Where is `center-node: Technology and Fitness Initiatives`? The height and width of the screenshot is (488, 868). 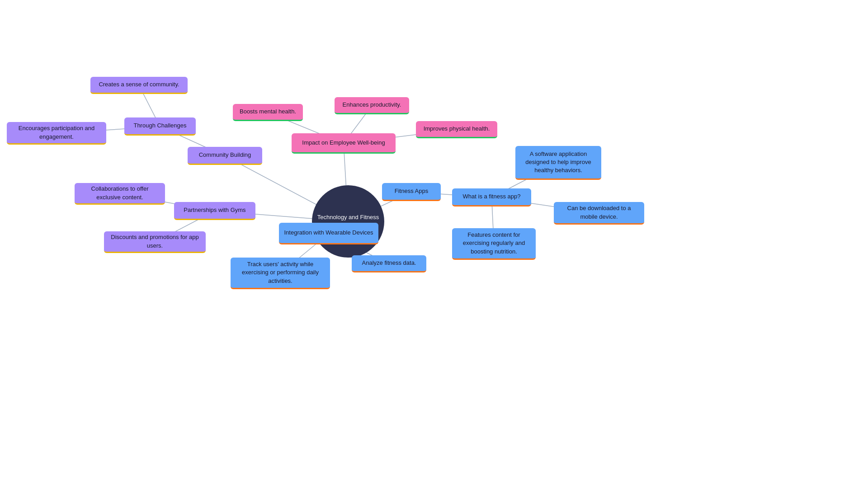 center-node: Technology and Fitness Initiatives is located at coordinates (348, 221).